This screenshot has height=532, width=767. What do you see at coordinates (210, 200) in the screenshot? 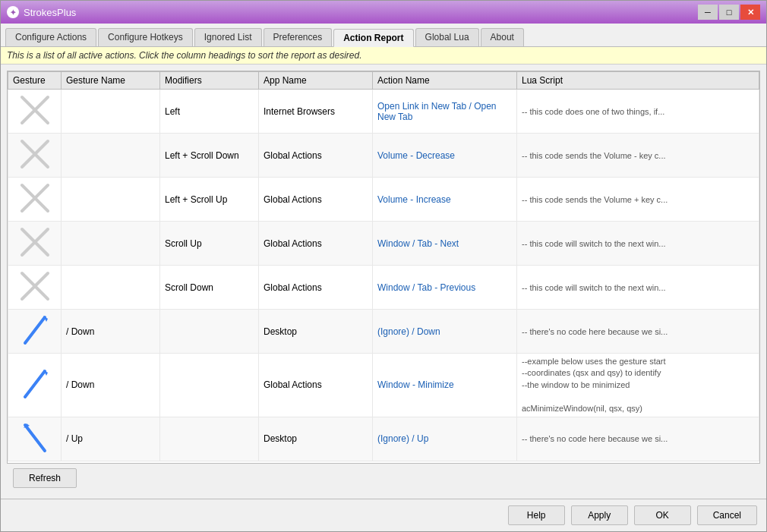
I see `modifiers-cell: Left + Scroll Up` at bounding box center [210, 200].